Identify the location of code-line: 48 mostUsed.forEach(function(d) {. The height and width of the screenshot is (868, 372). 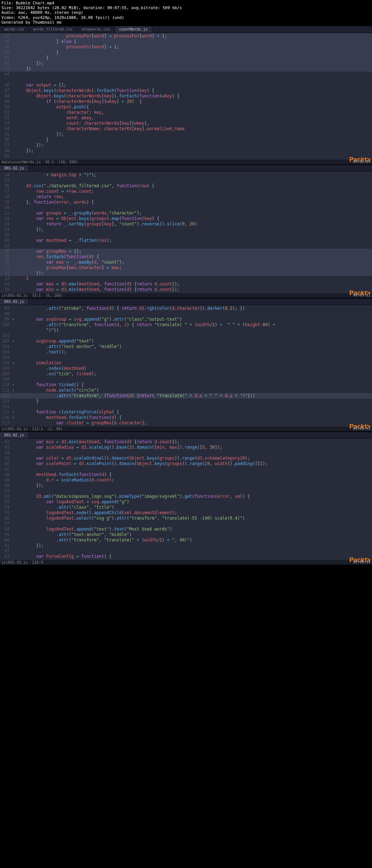
(186, 475).